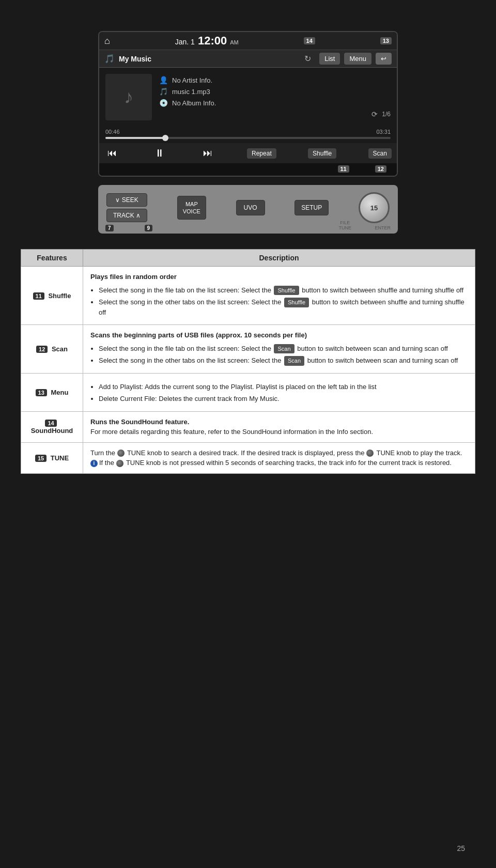  I want to click on feature-cell-menu: 13 Menu, so click(52, 392).